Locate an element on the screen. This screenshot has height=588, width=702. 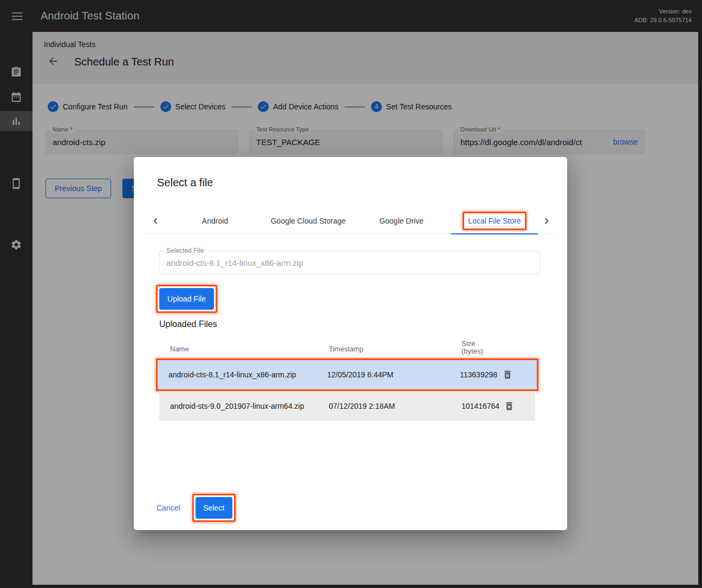
size-cell: 113639298 is located at coordinates (479, 375).